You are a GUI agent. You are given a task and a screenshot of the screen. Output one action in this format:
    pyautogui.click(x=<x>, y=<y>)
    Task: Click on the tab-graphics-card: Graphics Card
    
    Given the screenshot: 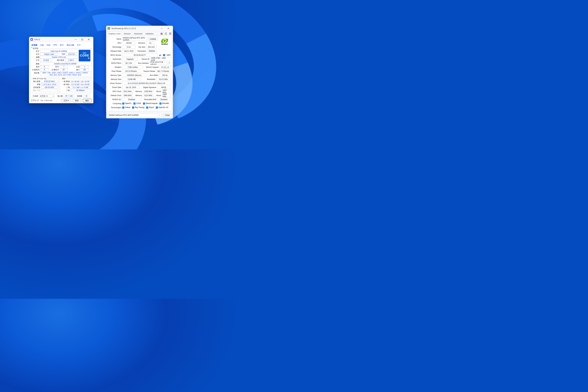 What is the action you would take?
    pyautogui.click(x=114, y=34)
    